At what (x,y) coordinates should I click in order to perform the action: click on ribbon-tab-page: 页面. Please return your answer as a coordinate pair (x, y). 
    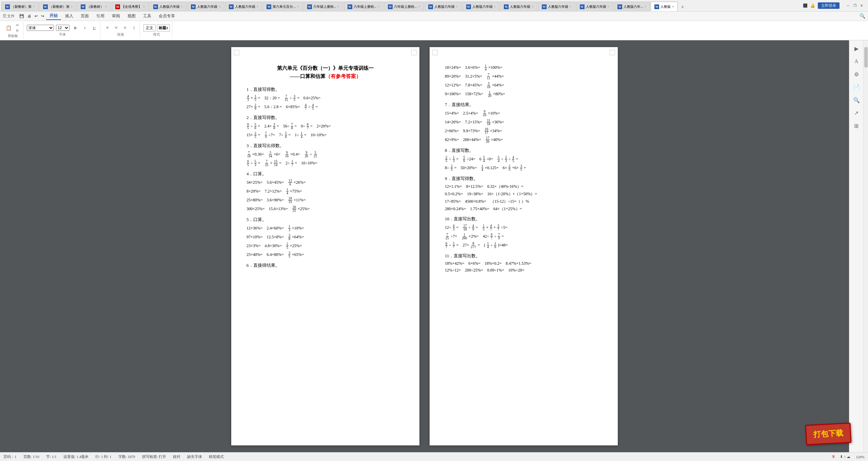
    Looking at the image, I should click on (85, 16).